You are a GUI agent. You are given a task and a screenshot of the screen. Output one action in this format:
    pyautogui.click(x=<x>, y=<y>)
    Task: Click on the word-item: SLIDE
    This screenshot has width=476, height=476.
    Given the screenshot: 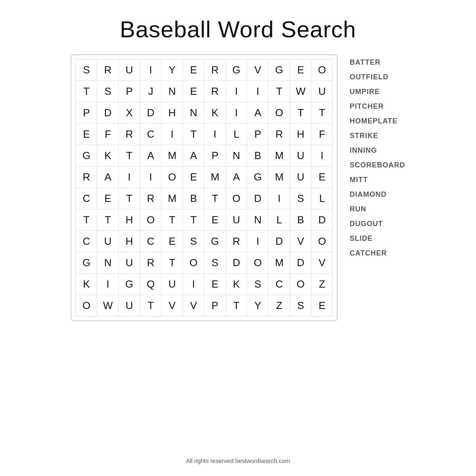 What is the action you would take?
    pyautogui.click(x=377, y=239)
    